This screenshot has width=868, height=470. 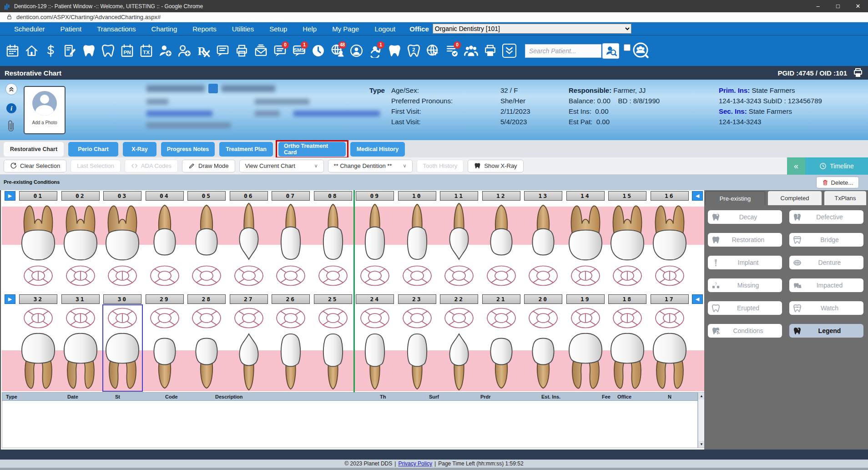 What do you see at coordinates (208, 166) in the screenshot?
I see `draw-mode-button: Draw Mode` at bounding box center [208, 166].